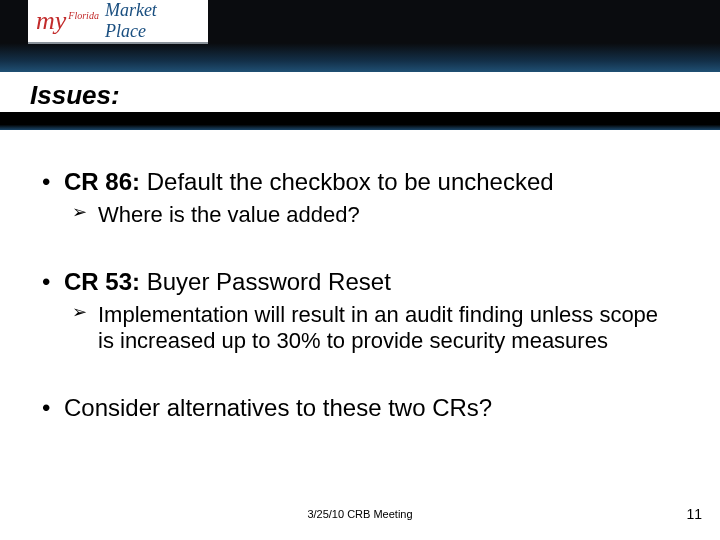 This screenshot has width=720, height=540. Describe the element at coordinates (360, 36) in the screenshot. I see `header-band: my Florida Market Place` at that location.